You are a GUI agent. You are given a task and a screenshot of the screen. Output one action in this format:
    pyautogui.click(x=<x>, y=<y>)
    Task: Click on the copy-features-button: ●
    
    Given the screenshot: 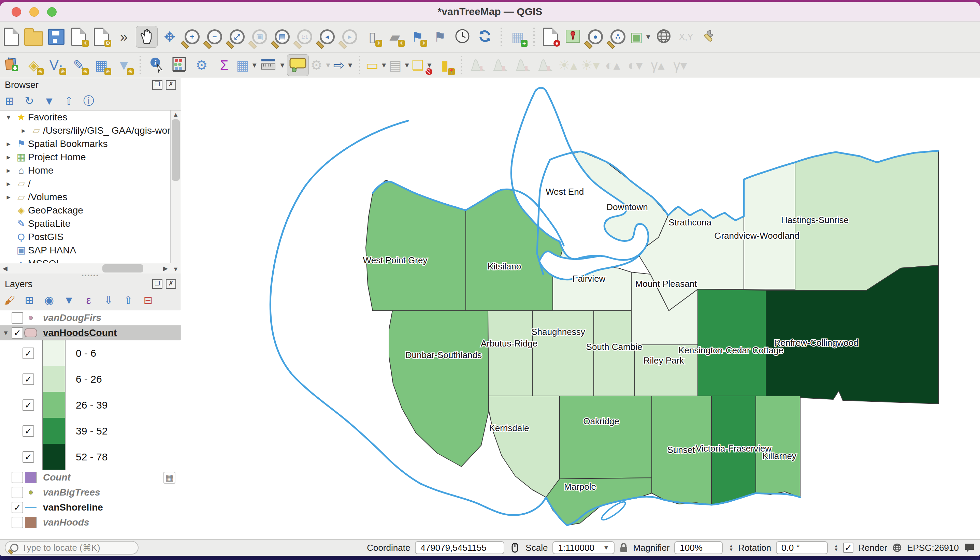 What is the action you would take?
    pyautogui.click(x=550, y=37)
    